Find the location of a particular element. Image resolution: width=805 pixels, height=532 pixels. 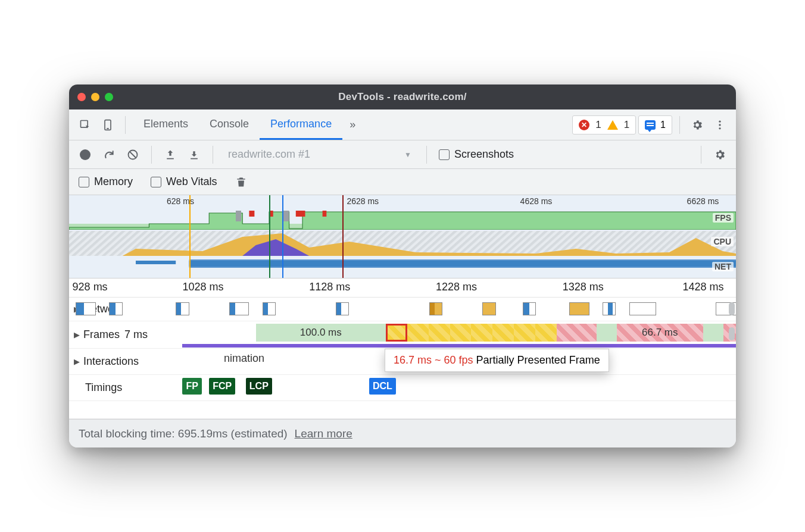

device-toggle-icon is located at coordinates (108, 125).